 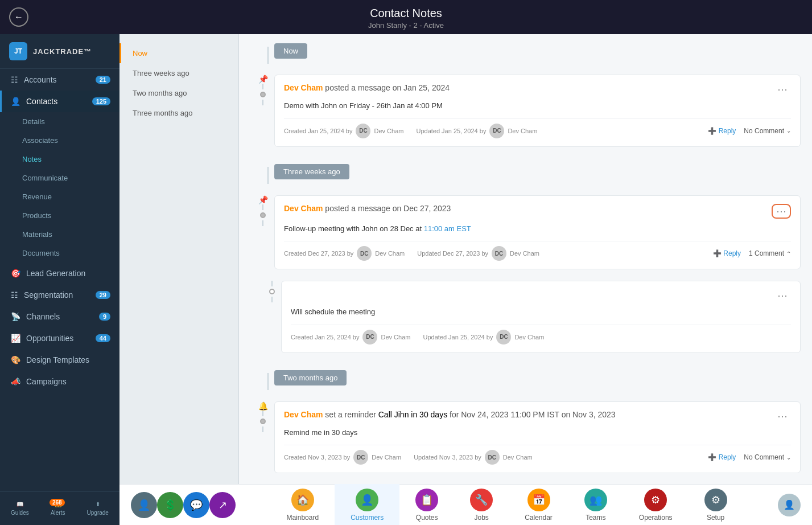 I want to click on alerts-label: Alerts, so click(x=58, y=512).